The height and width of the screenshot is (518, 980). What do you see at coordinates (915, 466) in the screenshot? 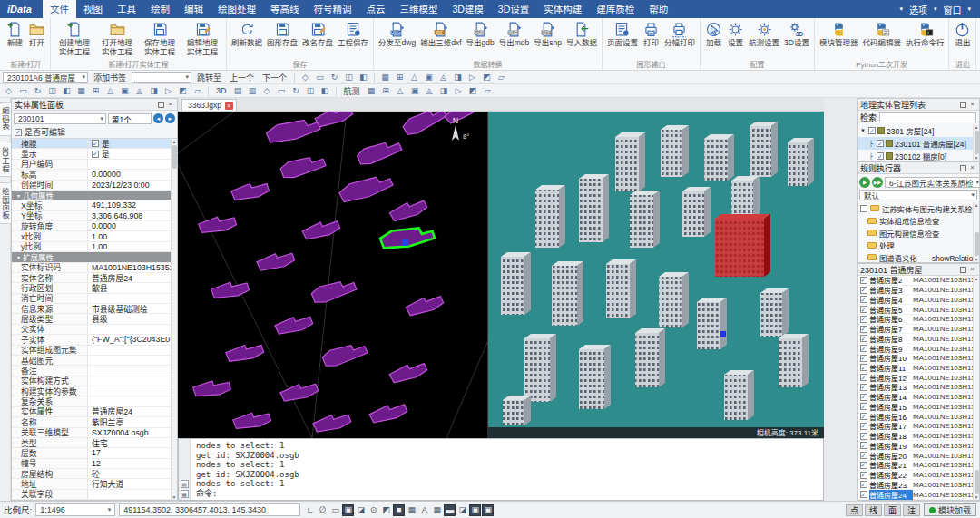
I see `entity-row: ✓普通房屋21MA1001NE103H1535...` at bounding box center [915, 466].